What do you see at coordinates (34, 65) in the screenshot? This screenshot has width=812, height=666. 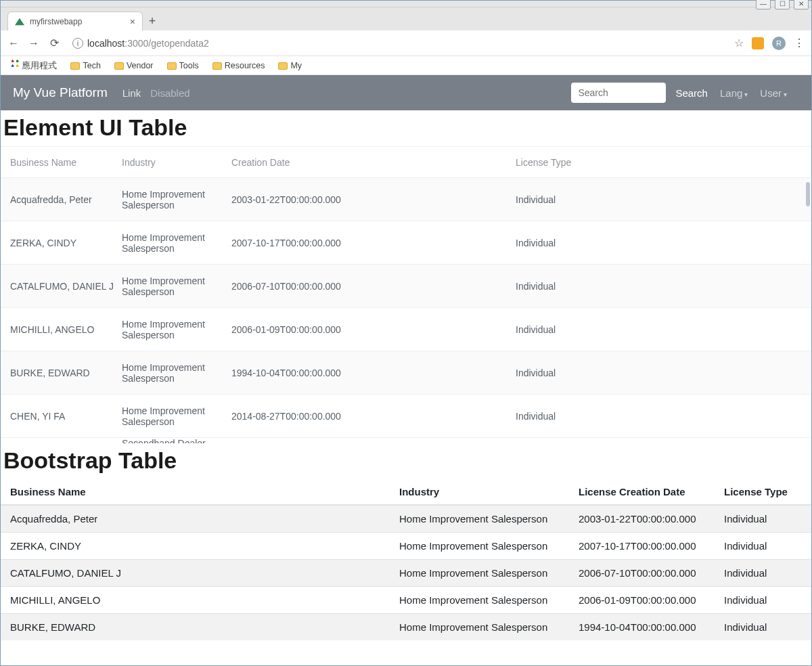 I see `apps-shortcut: 應用程式` at bounding box center [34, 65].